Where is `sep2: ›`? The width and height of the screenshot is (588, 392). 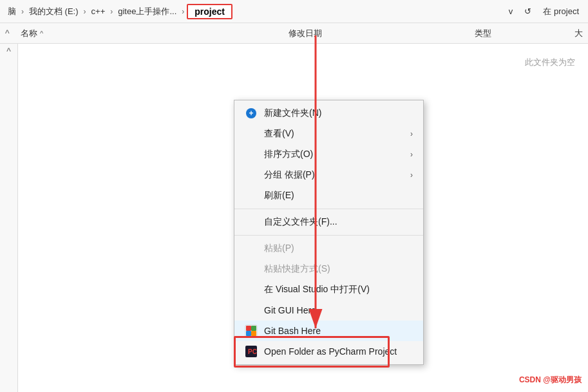
sep2: › is located at coordinates (85, 12).